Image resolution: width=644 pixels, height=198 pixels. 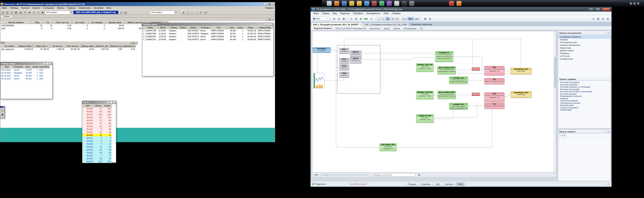 I want to click on column-header: Код бумаги, so click(x=44, y=67).